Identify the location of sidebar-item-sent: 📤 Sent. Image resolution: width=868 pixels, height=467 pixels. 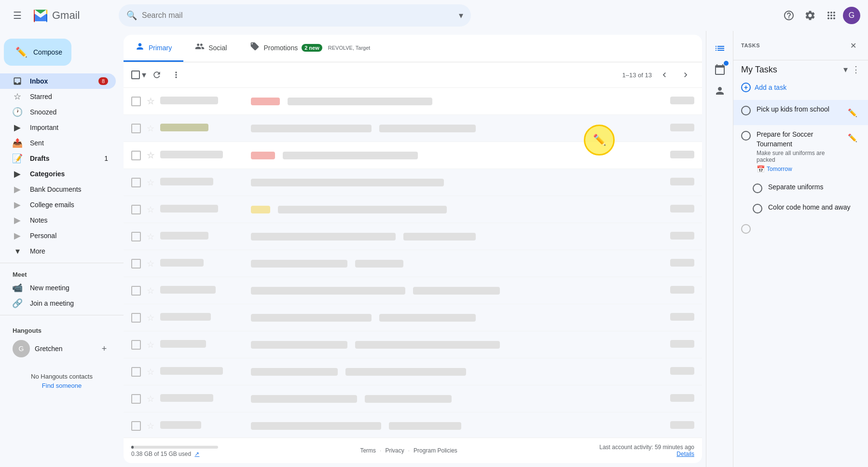
(58, 143).